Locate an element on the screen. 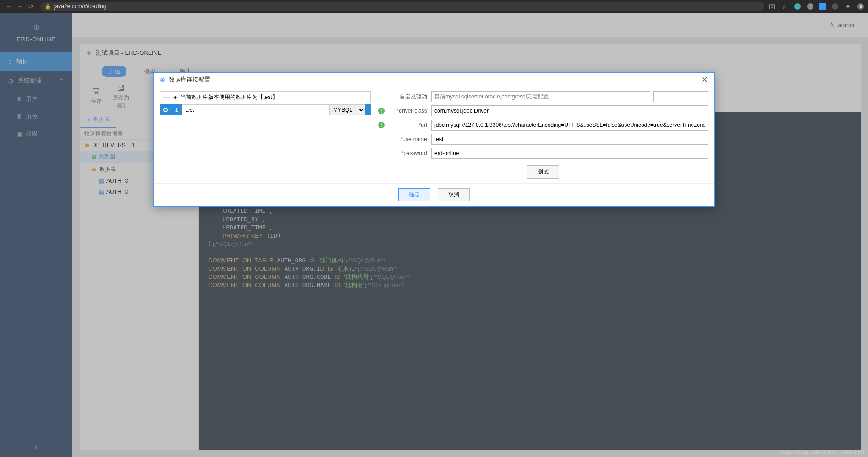 The image size is (868, 457). ext1-icon is located at coordinates (797, 6).